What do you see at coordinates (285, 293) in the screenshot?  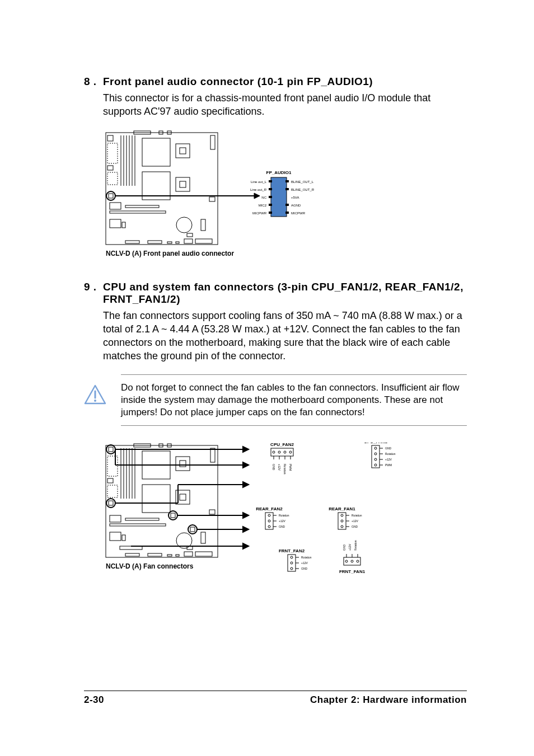 I see `section-9-title: CPU and system fan connectors (3-pin CPU…` at bounding box center [285, 293].